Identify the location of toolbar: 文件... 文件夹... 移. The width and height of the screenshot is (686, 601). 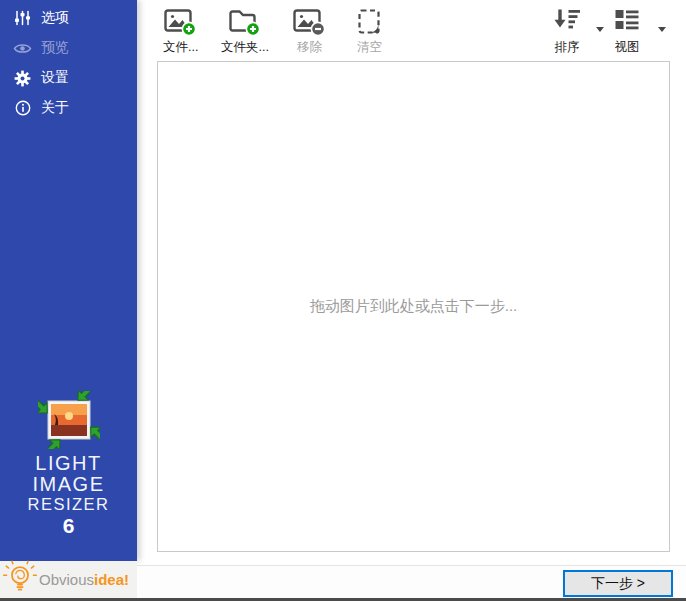
(412, 30).